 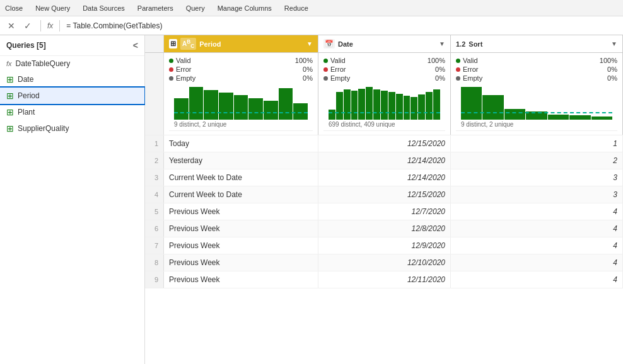 I want to click on table-icon: ⊞, so click(x=10, y=79).